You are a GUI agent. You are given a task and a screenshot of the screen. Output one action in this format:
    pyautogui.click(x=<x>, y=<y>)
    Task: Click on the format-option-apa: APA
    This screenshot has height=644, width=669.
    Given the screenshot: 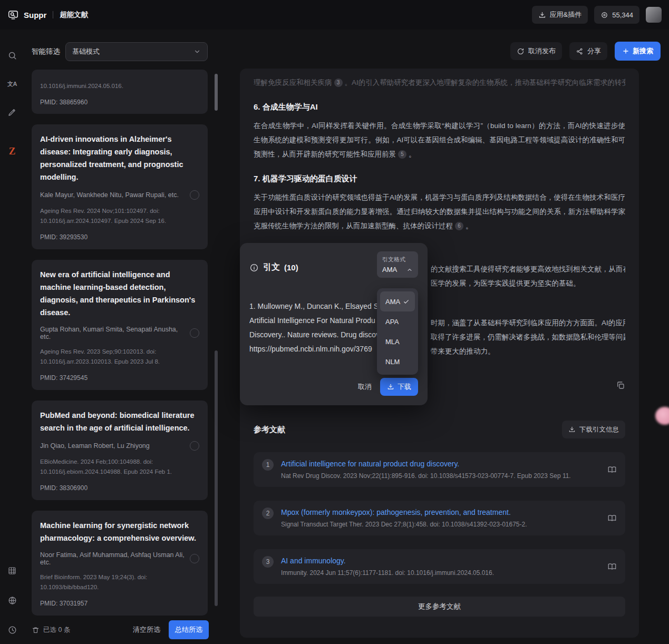 What is the action you would take?
    pyautogui.click(x=397, y=321)
    